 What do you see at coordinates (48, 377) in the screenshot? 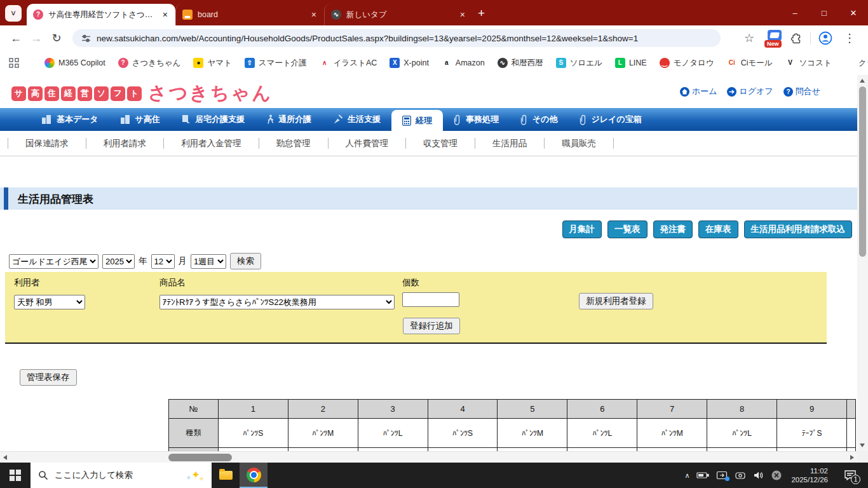
I see `save-table-button: 管理表保存` at bounding box center [48, 377].